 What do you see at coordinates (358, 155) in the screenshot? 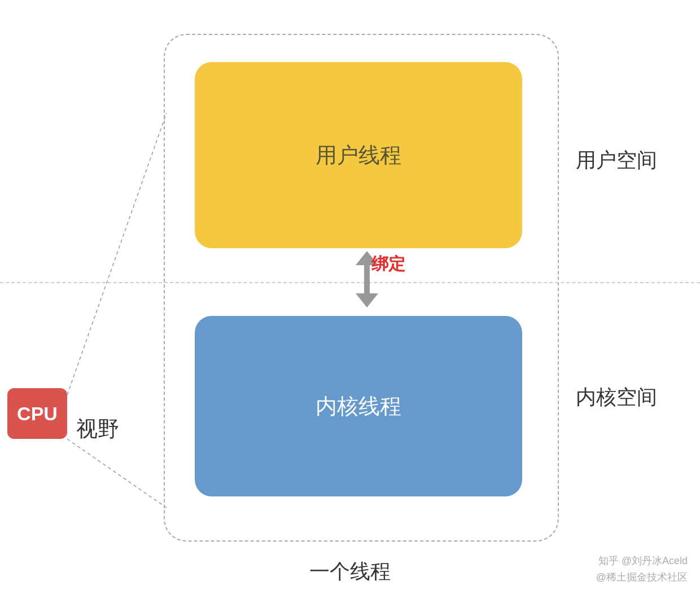
I see `user-process-box: 用户线程` at bounding box center [358, 155].